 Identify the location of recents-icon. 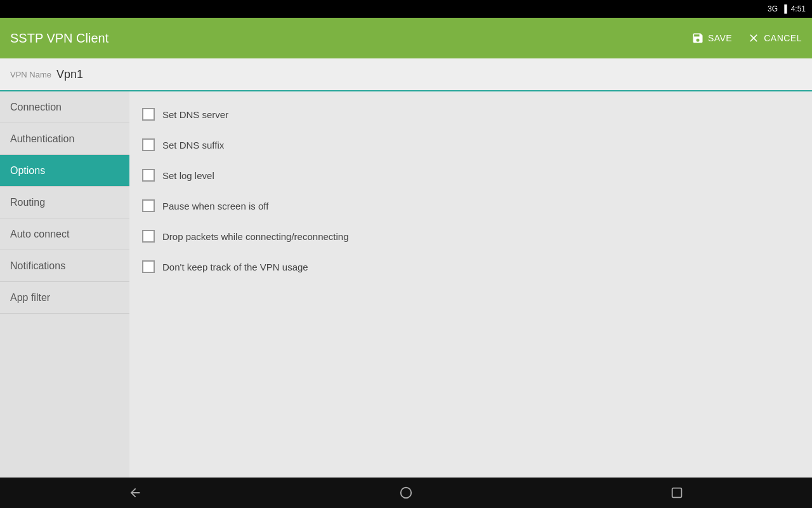
(677, 493).